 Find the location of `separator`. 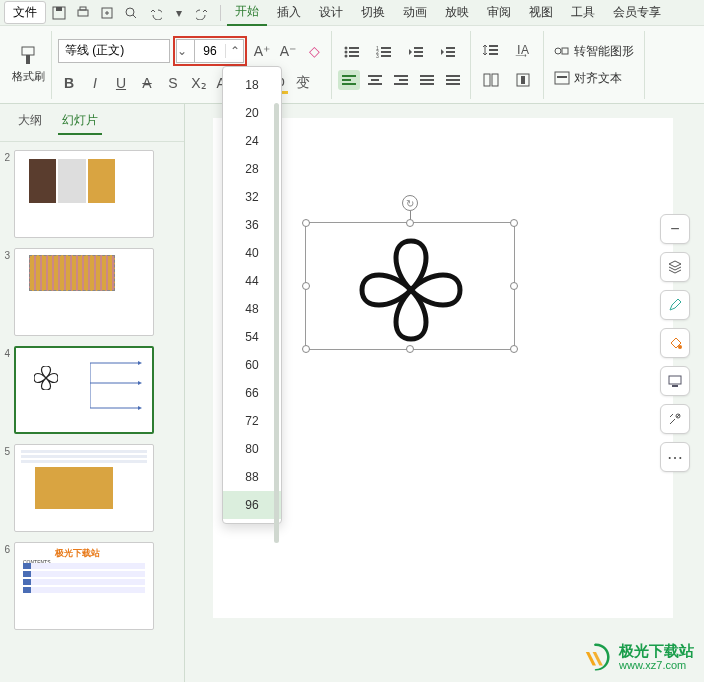

separator is located at coordinates (220, 13).